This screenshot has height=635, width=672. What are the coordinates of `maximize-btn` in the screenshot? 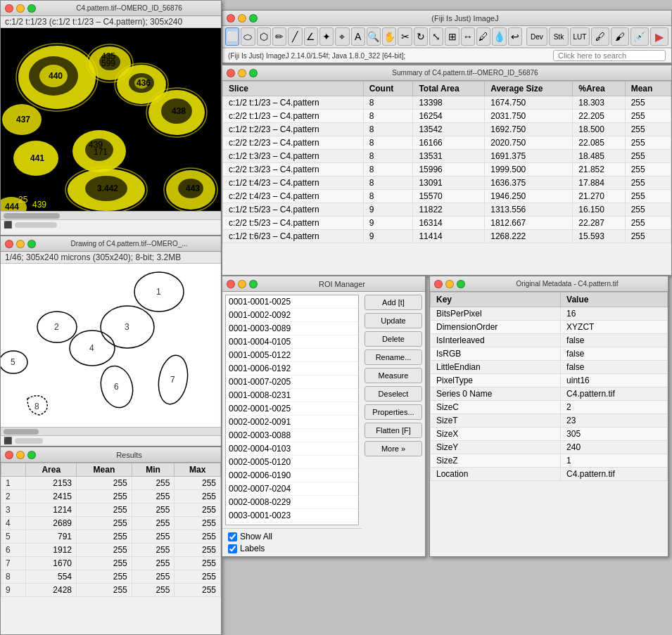 It's located at (253, 18).